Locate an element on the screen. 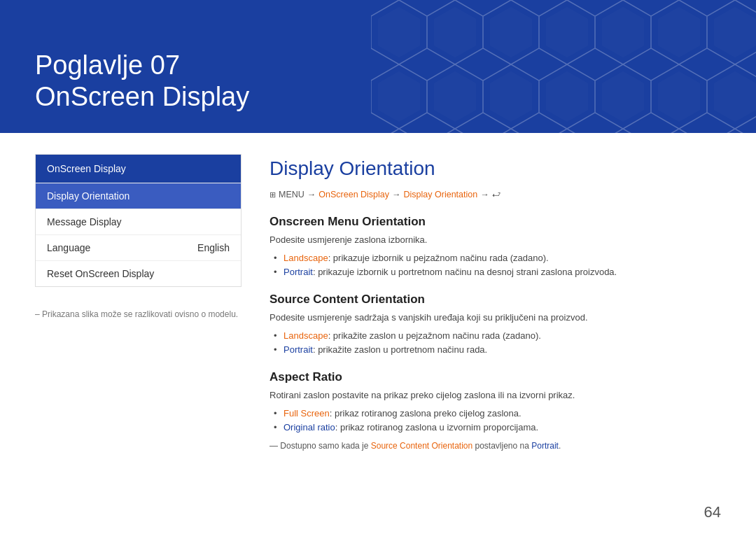  sidebar-item-value: English is located at coordinates (214, 248).